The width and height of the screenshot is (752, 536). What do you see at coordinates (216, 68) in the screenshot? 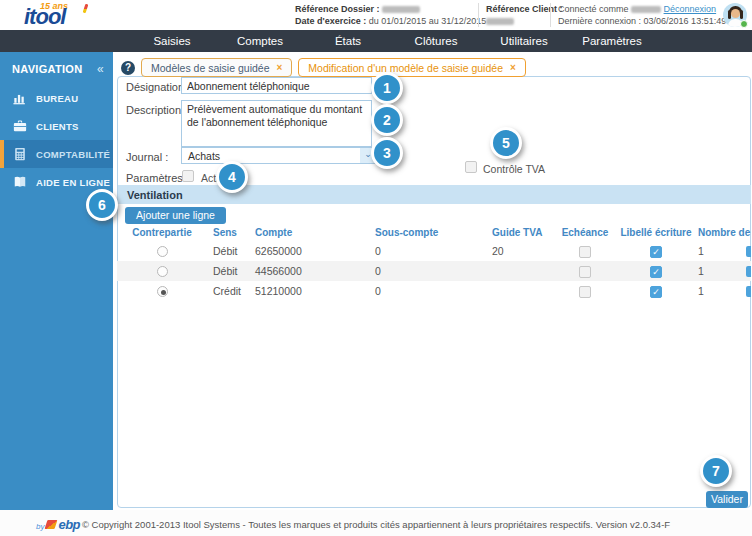
I see `tab-modeles-saisie-guidee: Modèles de saisie guidée ×` at bounding box center [216, 68].